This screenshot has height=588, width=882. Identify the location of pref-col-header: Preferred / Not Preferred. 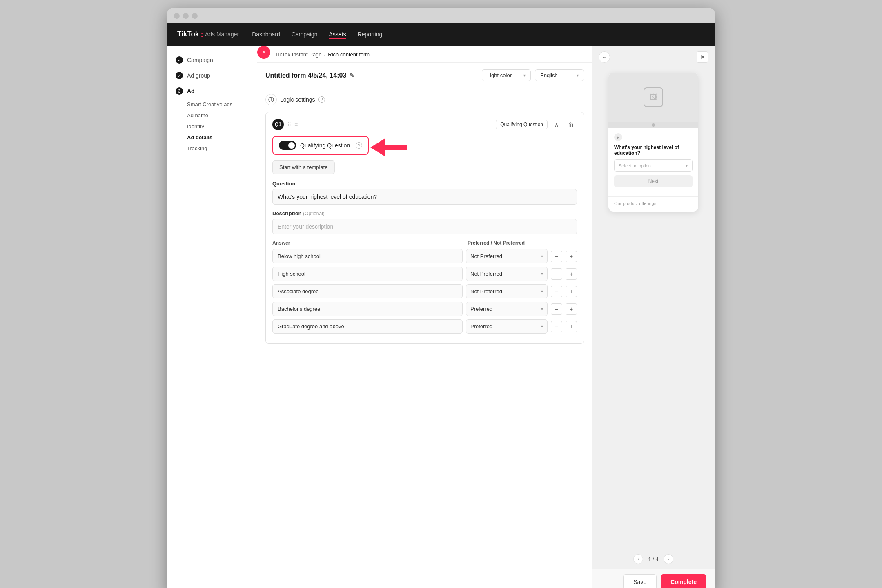
(508, 243).